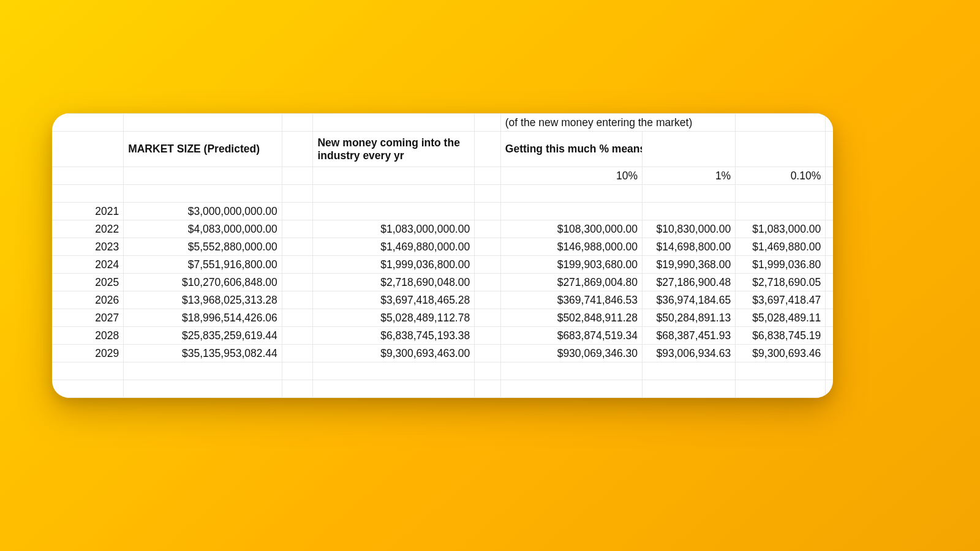 The image size is (980, 551). Describe the element at coordinates (203, 354) in the screenshot. I see `cell-market-size: $35,135,953,082.44` at that location.